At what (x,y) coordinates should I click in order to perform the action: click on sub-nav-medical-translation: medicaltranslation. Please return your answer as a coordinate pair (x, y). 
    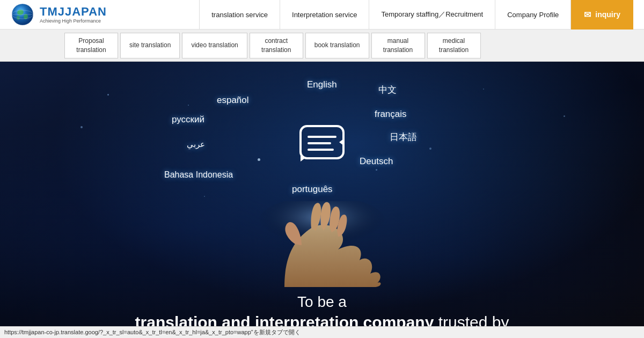
    Looking at the image, I should click on (454, 46).